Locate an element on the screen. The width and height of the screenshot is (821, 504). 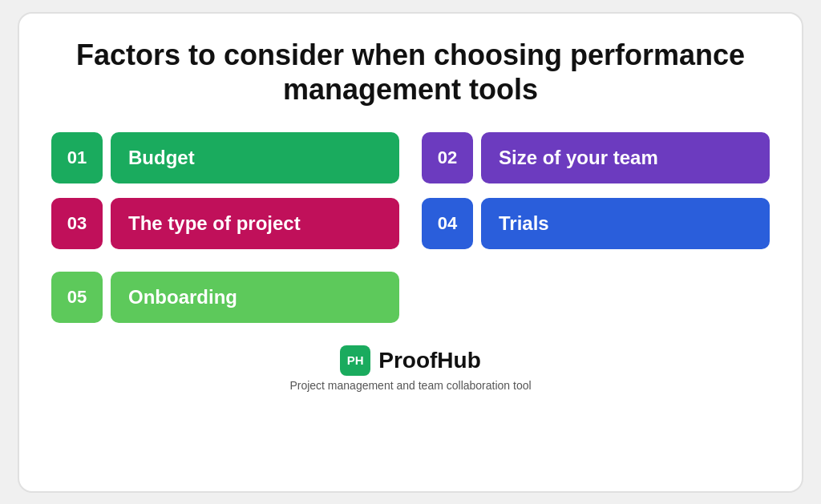
label-box-04: Trials is located at coordinates (625, 224).